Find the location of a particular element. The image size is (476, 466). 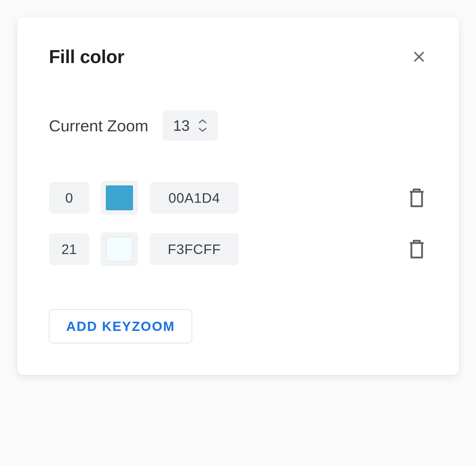

hex-input: F3FCFF is located at coordinates (194, 249).